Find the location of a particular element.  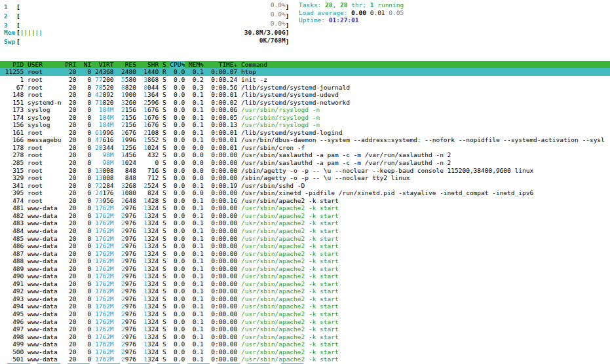

column-header-res: RES is located at coordinates (127, 65).